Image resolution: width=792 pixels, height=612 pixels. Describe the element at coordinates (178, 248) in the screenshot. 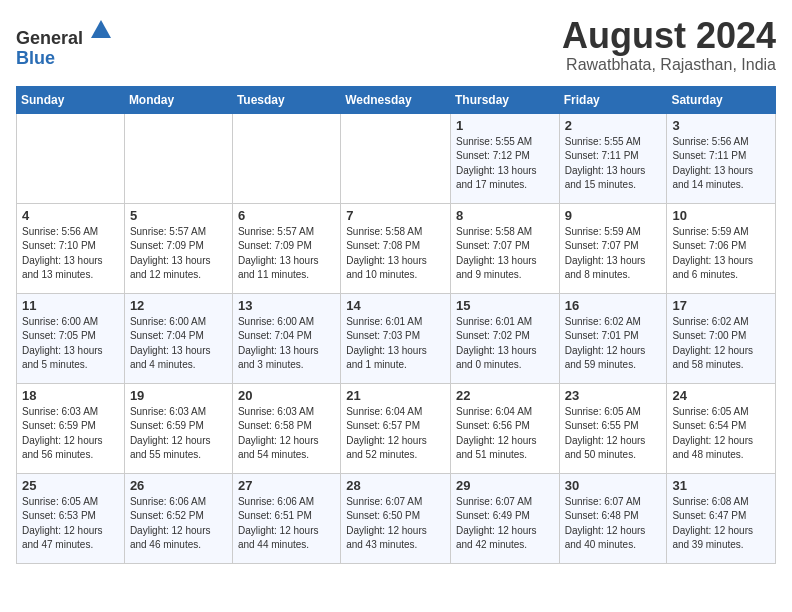

I see `calendar-cell: 5Sunrise: 5:57 AMSunset: 7:09 PMDaylight…` at that location.